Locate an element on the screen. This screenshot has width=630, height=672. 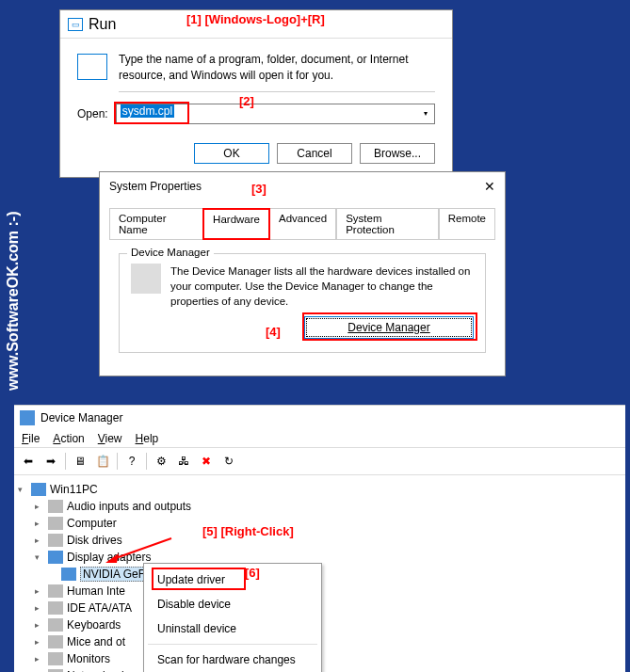
dropdown-icon: ▾ is located at coordinates (426, 114).